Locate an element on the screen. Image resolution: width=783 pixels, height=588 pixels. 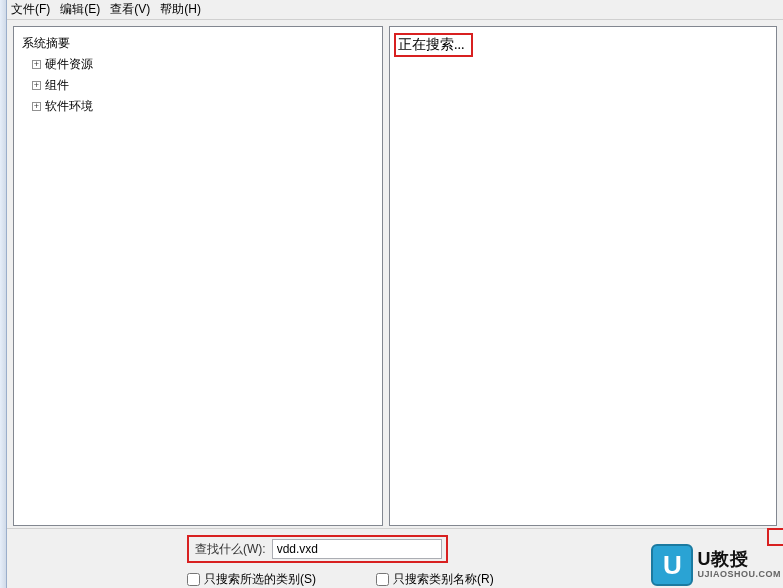
tree-root: 系统摘要 is located at coordinates (198, 44).